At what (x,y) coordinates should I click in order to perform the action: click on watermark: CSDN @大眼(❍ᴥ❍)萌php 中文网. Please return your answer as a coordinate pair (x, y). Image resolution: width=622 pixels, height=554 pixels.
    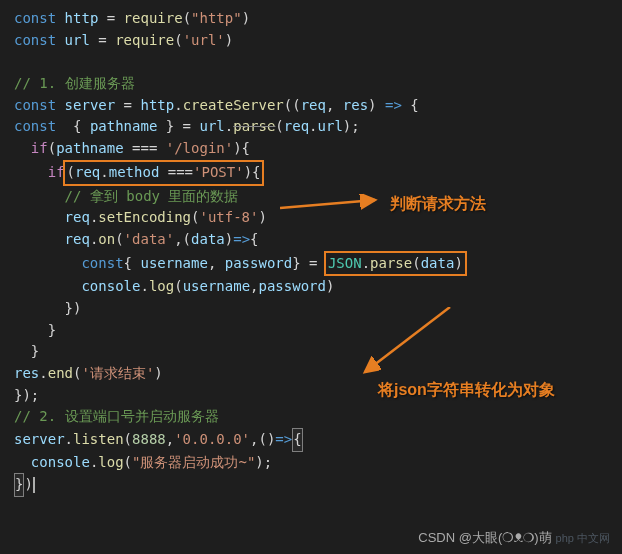
    Looking at the image, I should click on (514, 538).